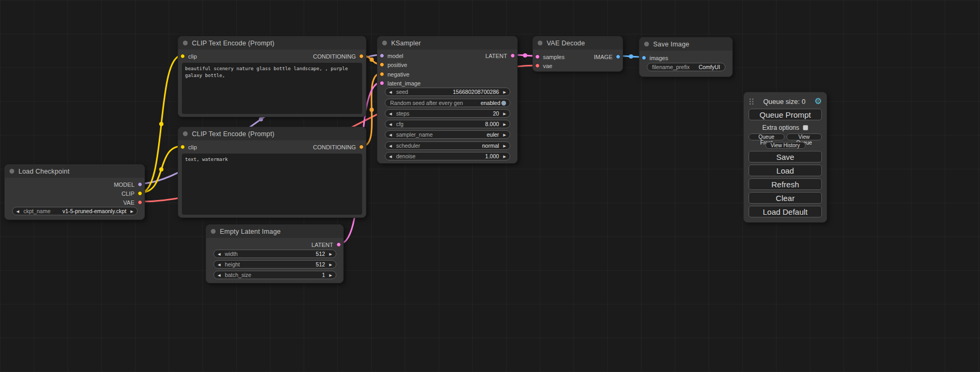  Describe the element at coordinates (785, 198) in the screenshot. I see `clear-button: Clear` at that location.